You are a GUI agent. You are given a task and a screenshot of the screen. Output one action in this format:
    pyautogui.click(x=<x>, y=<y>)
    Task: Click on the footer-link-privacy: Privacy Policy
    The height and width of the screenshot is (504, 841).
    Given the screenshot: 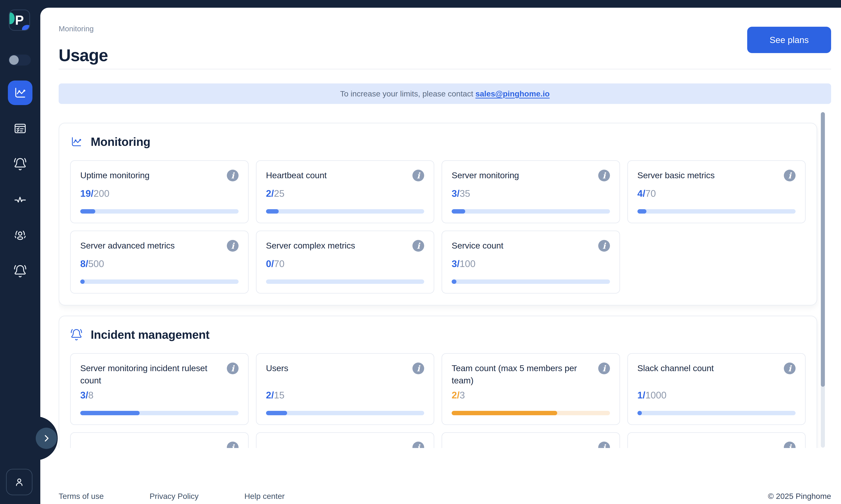 What is the action you would take?
    pyautogui.click(x=174, y=496)
    